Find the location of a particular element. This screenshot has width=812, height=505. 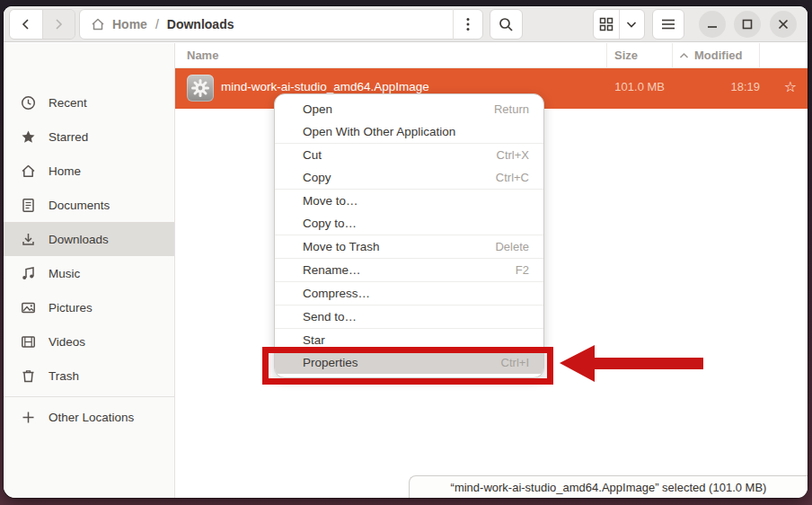

grid-view-button is located at coordinates (606, 24).